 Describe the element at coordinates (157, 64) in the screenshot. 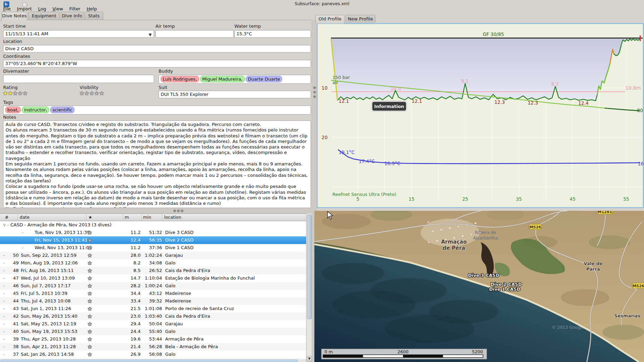

I see `coordinates-input: 37°05'23.460"N 8°20'47.879"W` at that location.